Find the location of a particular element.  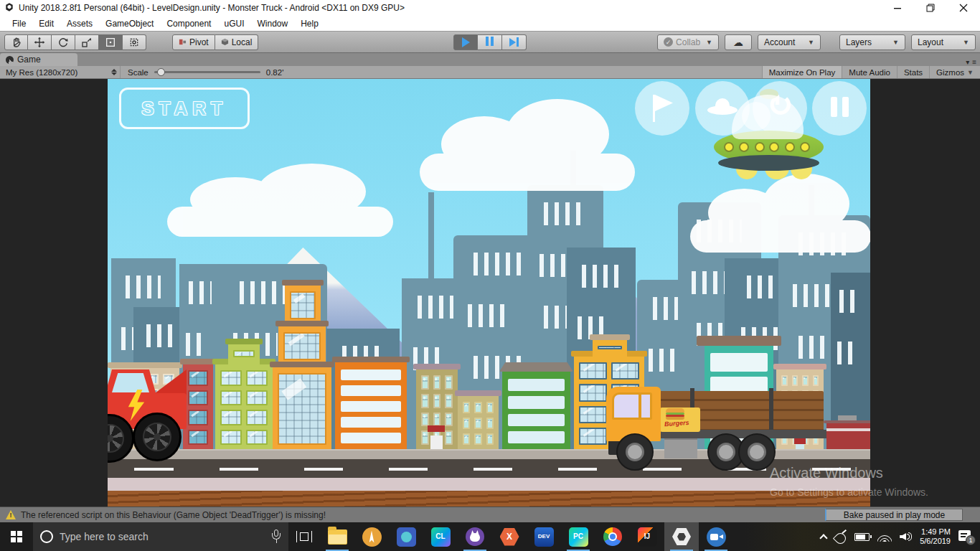

maximize-on-play-button: Maximize On Play is located at coordinates (802, 72).